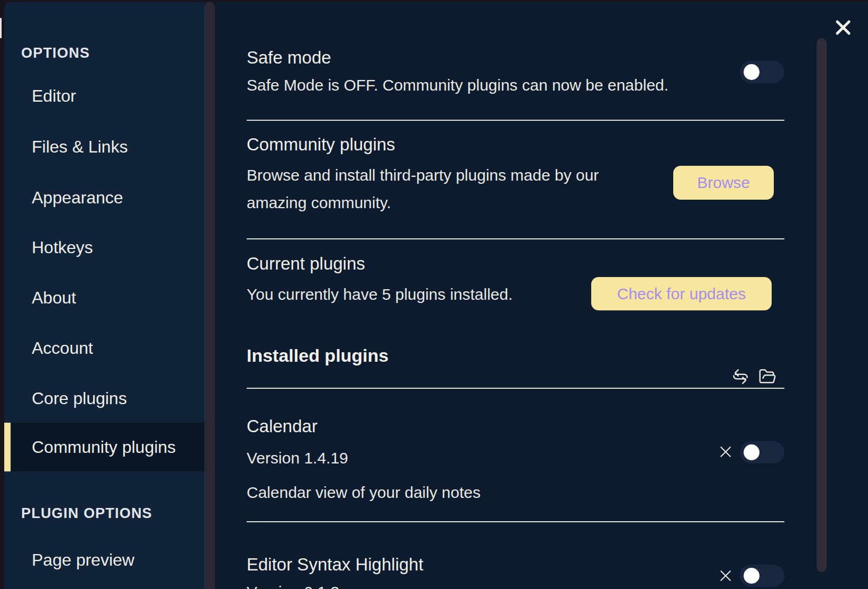  What do you see at coordinates (380, 294) in the screenshot?
I see `setting-current-plugins-desc: You currently have 5 plugins installed.` at bounding box center [380, 294].